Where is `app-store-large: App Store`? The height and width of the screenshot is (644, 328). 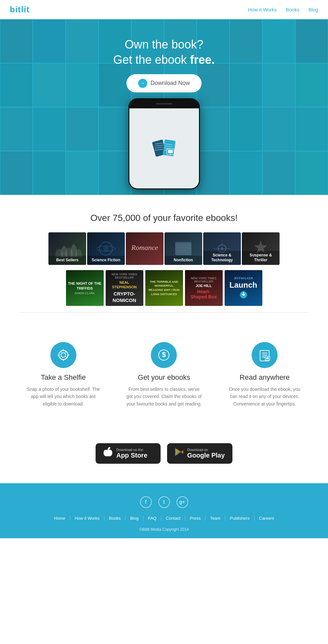
app-store-large: App Store is located at coordinates (132, 456).